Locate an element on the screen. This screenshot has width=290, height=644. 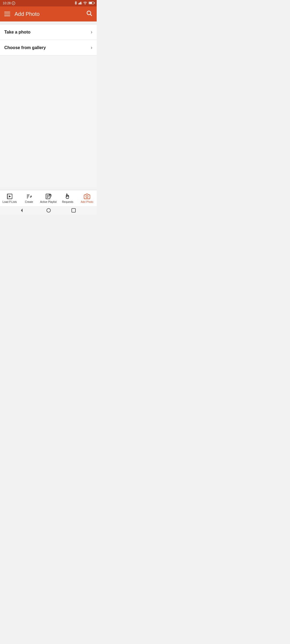
chevron-right-icon: › is located at coordinates (92, 32).